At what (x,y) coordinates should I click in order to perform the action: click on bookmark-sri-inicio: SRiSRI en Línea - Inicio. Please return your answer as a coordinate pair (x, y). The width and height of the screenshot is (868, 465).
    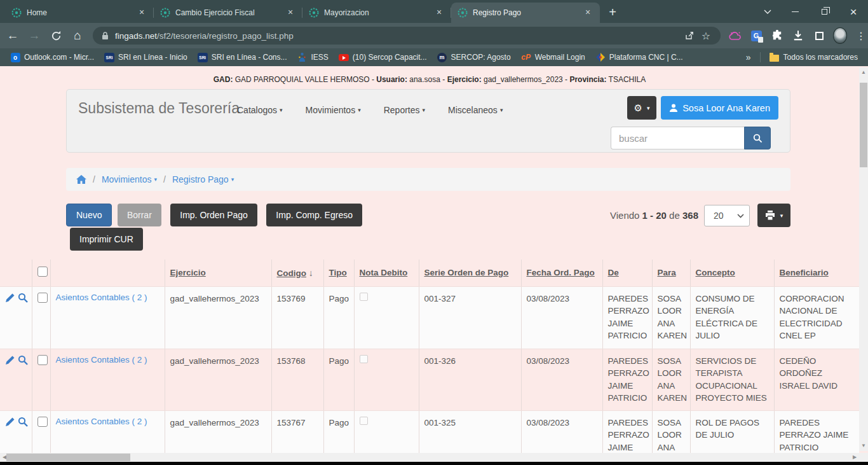
    Looking at the image, I should click on (146, 57).